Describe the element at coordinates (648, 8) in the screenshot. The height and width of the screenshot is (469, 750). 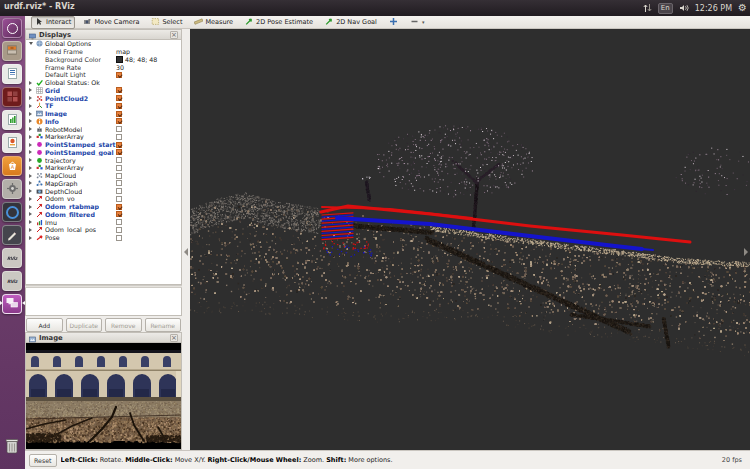
I see `network-icon` at that location.